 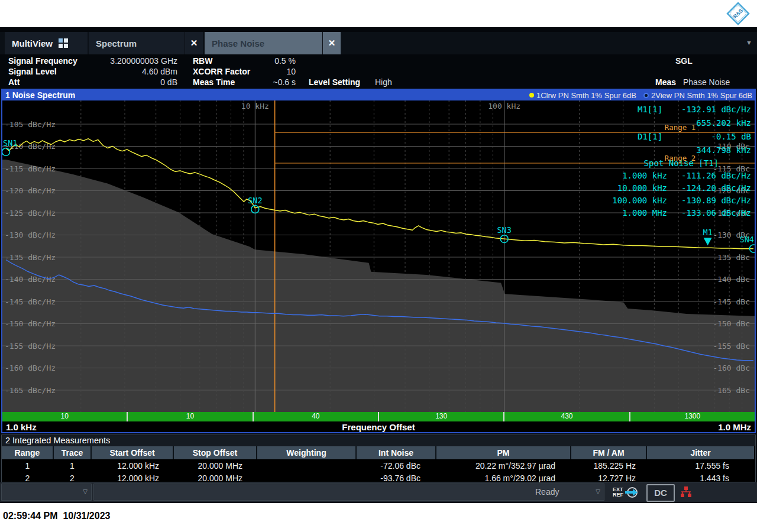 What do you see at coordinates (30, 368) in the screenshot?
I see `y-tick-label-left: -160 dBc/Hz` at bounding box center [30, 368].